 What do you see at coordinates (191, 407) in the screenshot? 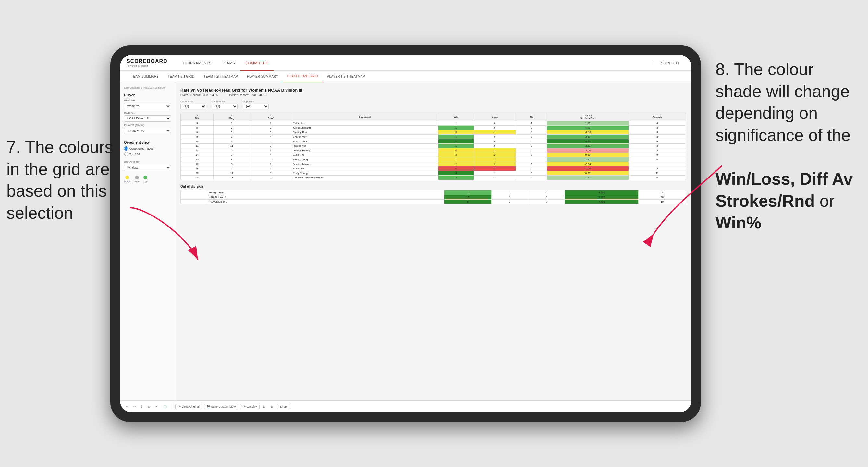
I see `view-original-label: View: Original` at bounding box center [191, 407].